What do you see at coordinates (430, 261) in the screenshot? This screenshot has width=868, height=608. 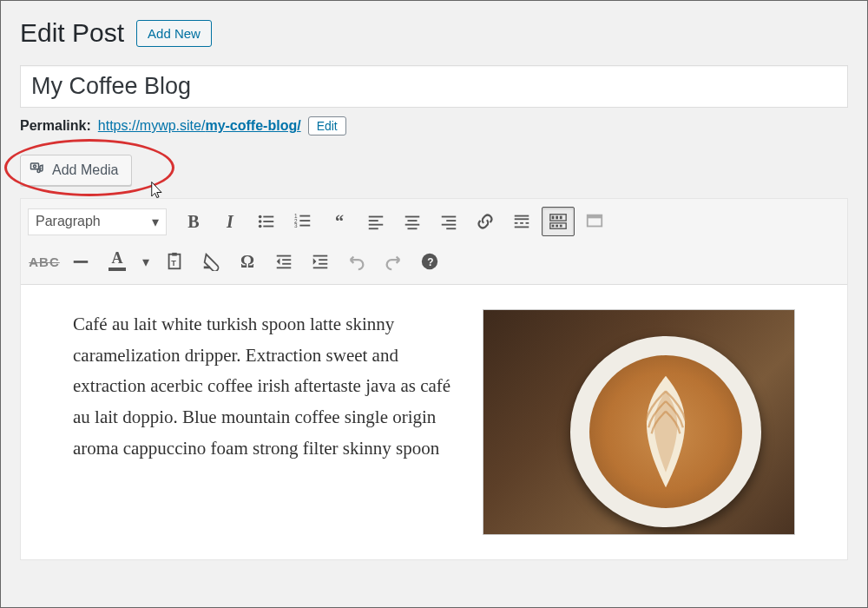 I see `help-button: ?` at bounding box center [430, 261].